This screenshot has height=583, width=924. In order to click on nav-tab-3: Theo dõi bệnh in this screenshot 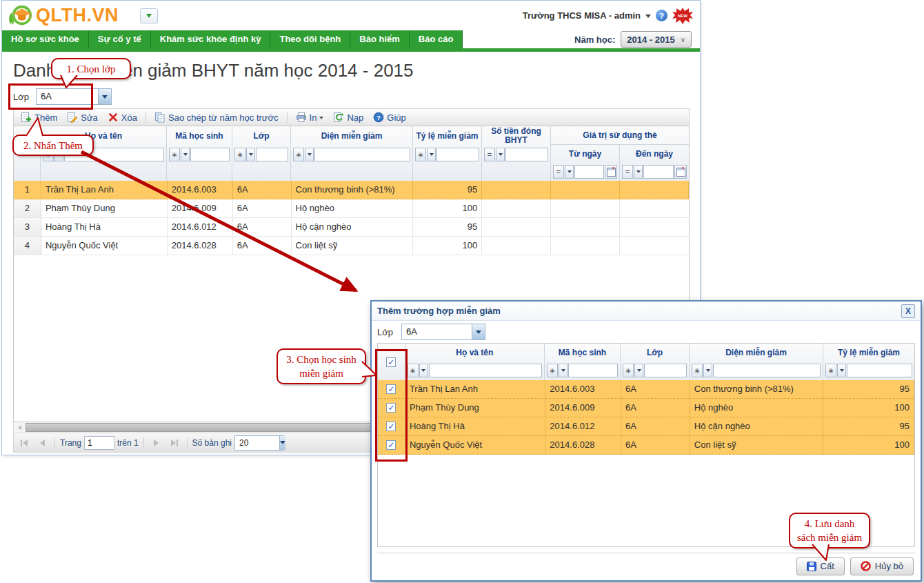, I will do `click(310, 39)`.